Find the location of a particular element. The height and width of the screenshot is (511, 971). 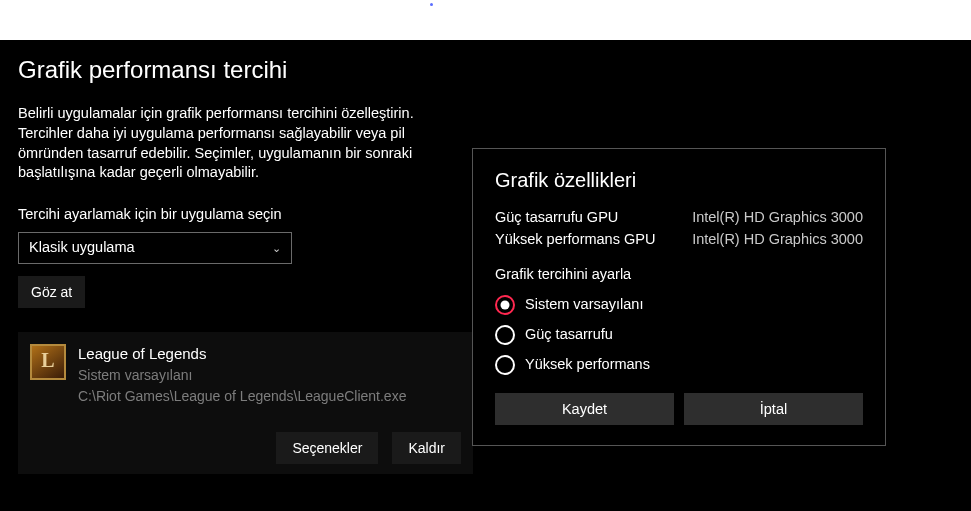

radio-label: Sistem varsayılanı is located at coordinates (584, 305).